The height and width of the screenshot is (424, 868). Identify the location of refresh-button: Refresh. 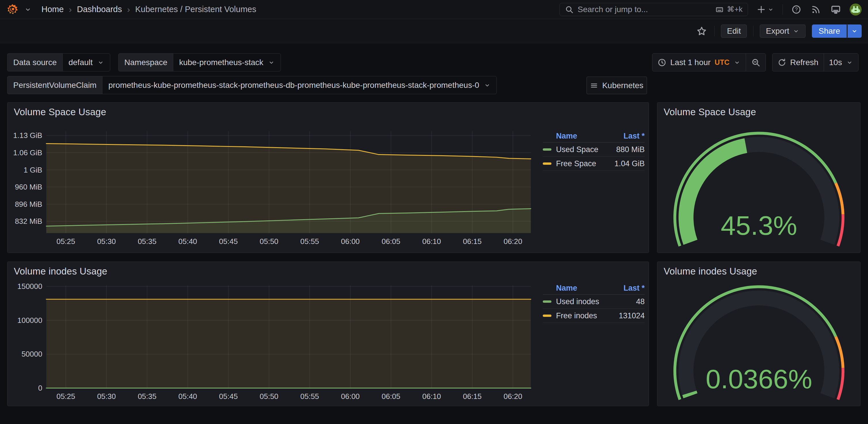
(798, 62).